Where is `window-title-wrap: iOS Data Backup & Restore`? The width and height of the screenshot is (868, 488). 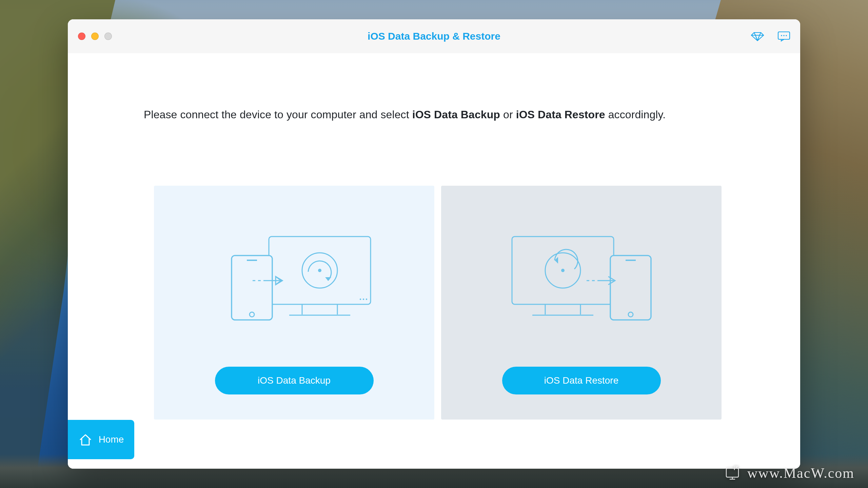 window-title-wrap: iOS Data Backup & Restore is located at coordinates (434, 36).